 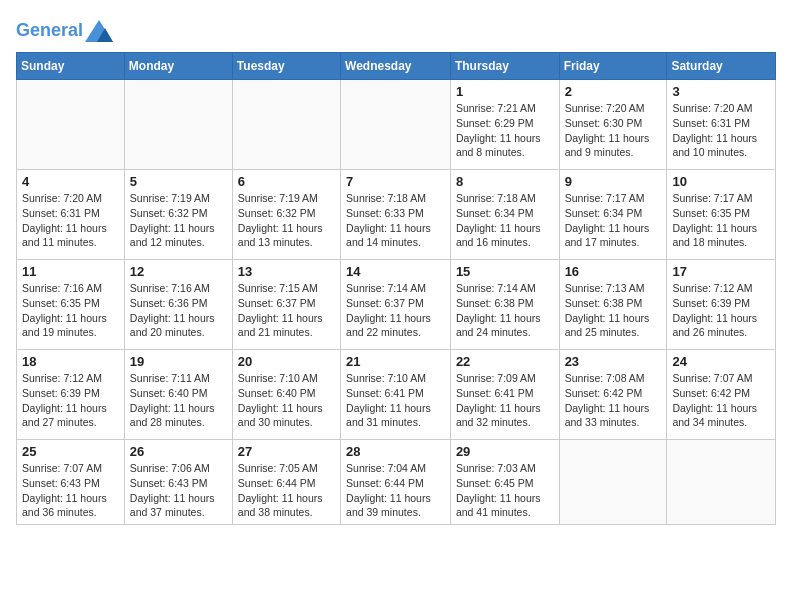 What do you see at coordinates (178, 395) in the screenshot?
I see `calendar-day-cell: 19Sunrise: 7:11 AM Sunset: 6:40 PM Dayli…` at bounding box center [178, 395].